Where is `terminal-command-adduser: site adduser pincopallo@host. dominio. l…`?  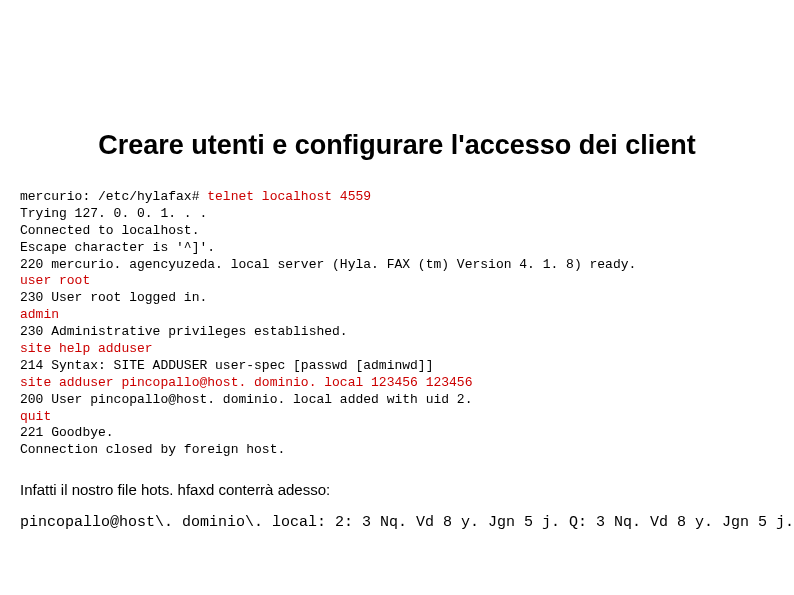
terminal-command-adduser: site adduser pincopallo@host. dominio. l… is located at coordinates (246, 382).